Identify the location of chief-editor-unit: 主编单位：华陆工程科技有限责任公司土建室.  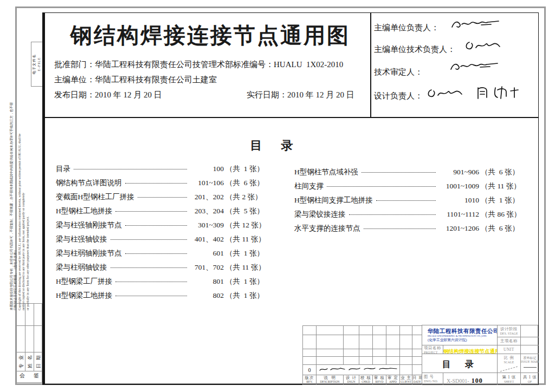
(135, 80).